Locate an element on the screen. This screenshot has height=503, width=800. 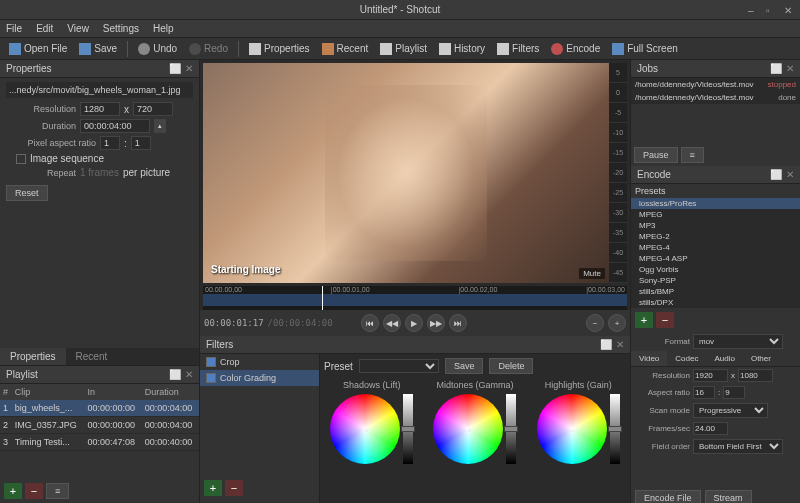
preset-remove-button: − is located at coordinates (665, 320).